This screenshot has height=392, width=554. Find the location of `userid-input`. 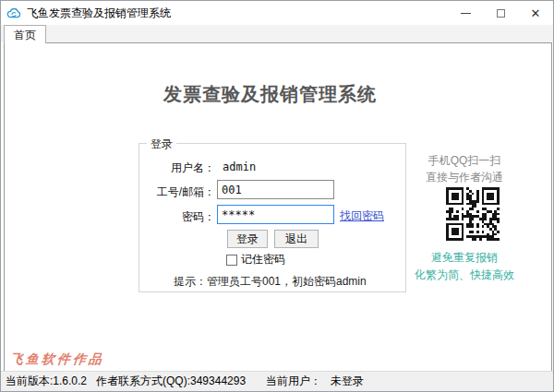

userid-input is located at coordinates (275, 190).